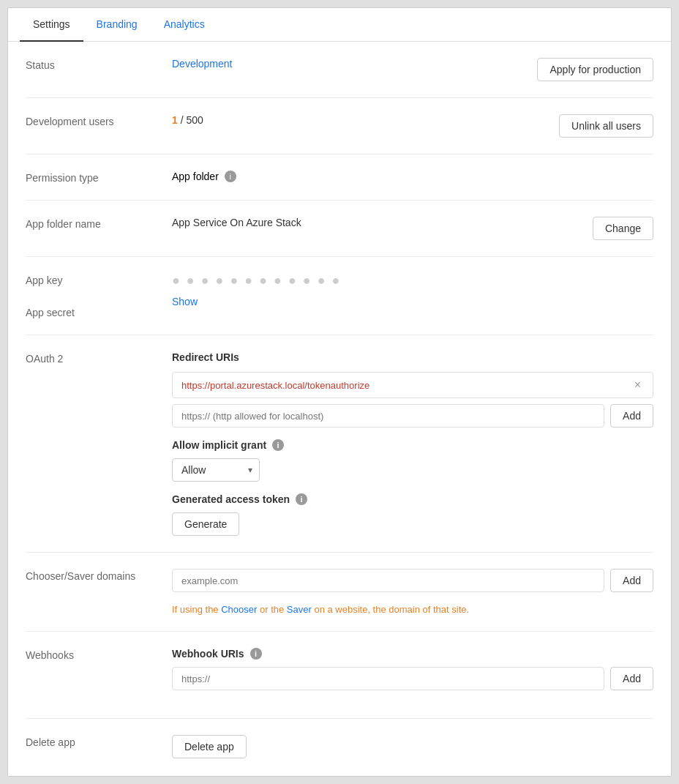 This screenshot has width=679, height=784. What do you see at coordinates (99, 64) in the screenshot?
I see `status-label: Status` at bounding box center [99, 64].